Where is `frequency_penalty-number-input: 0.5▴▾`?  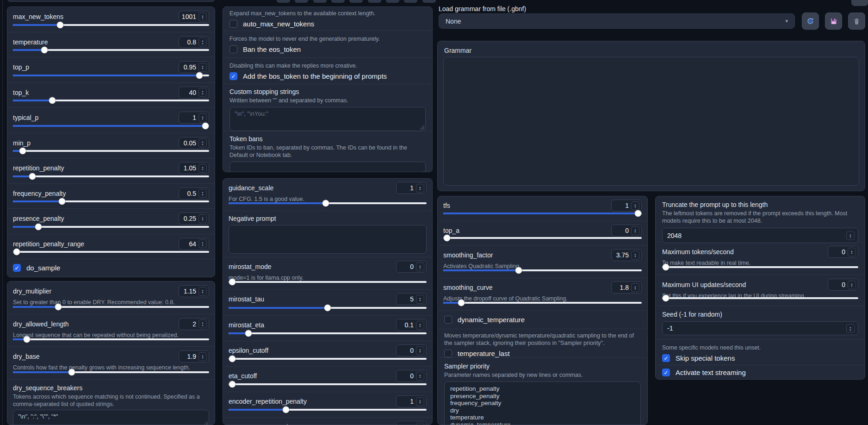 frequency_penalty-number-input: 0.5▴▾ is located at coordinates (194, 194).